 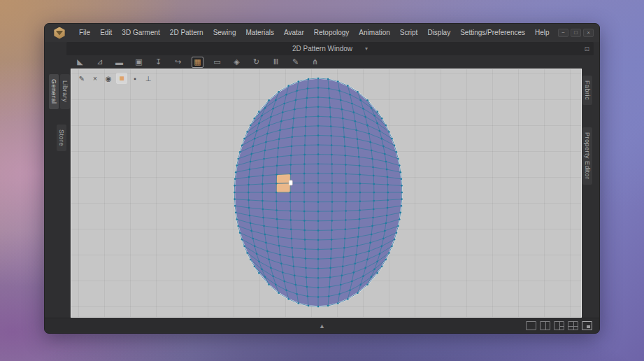 What do you see at coordinates (256, 62) in the screenshot?
I see `rotate-tool-icon: ↻` at bounding box center [256, 62].